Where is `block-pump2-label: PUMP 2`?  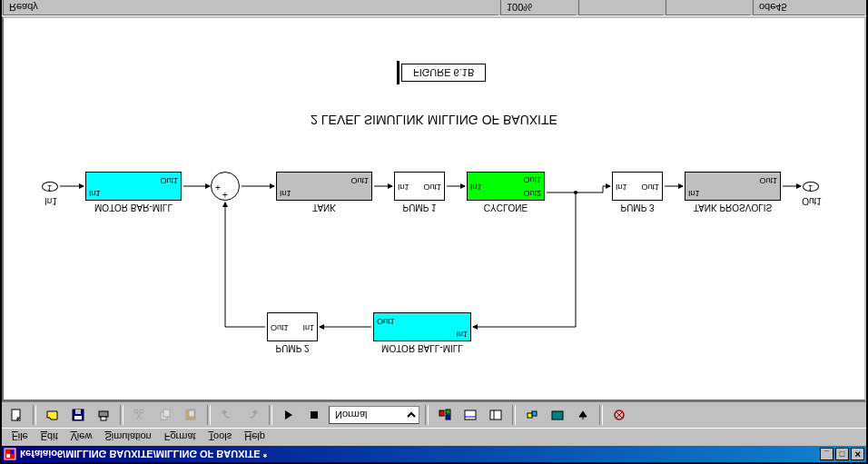
block-pump2-label: PUMP 2 is located at coordinates (292, 349).